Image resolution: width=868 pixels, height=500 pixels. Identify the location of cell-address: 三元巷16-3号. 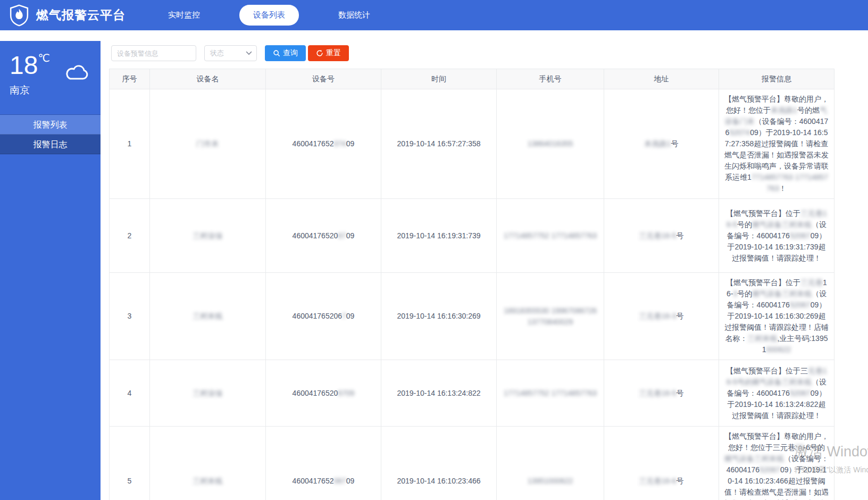
(662, 316).